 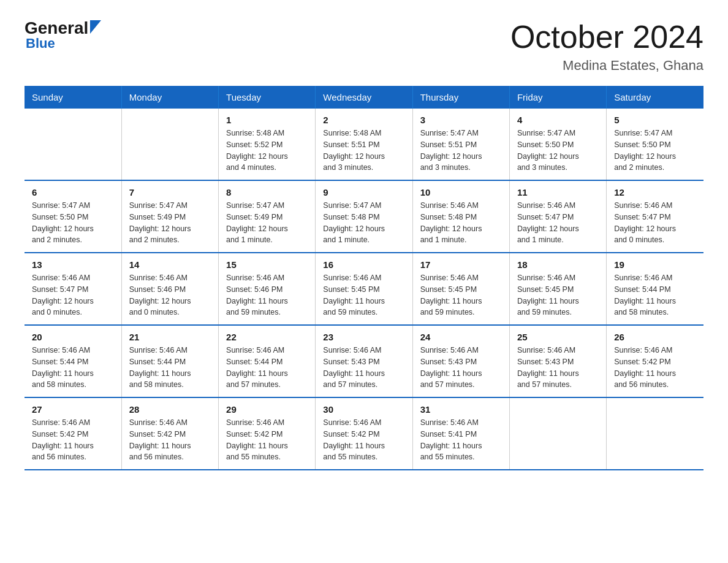 I want to click on calendar-cell: 29Sunrise: 5:46 AMSunset: 5:42 PMDayligh…, so click(x=267, y=434).